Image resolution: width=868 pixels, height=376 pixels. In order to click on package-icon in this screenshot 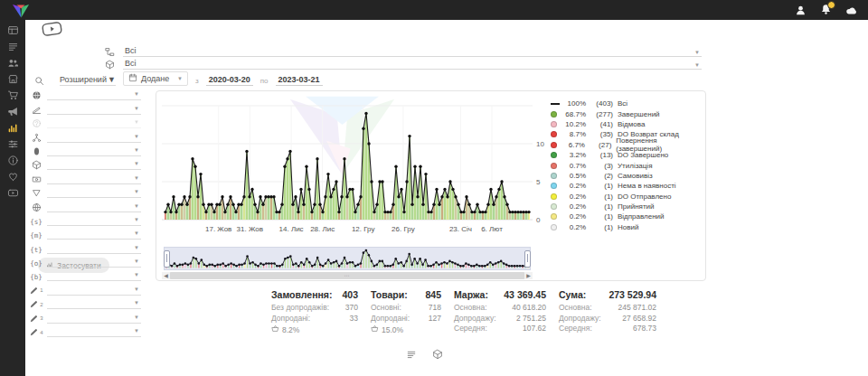, I will do `click(438, 354)`.